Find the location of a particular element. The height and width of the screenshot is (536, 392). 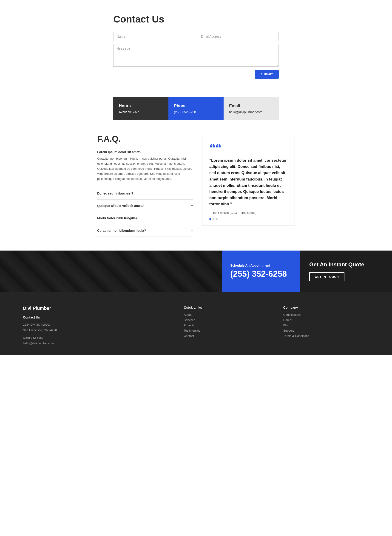

footer-company: Company Certifications Career Blog Suppo… is located at coordinates (326, 326).